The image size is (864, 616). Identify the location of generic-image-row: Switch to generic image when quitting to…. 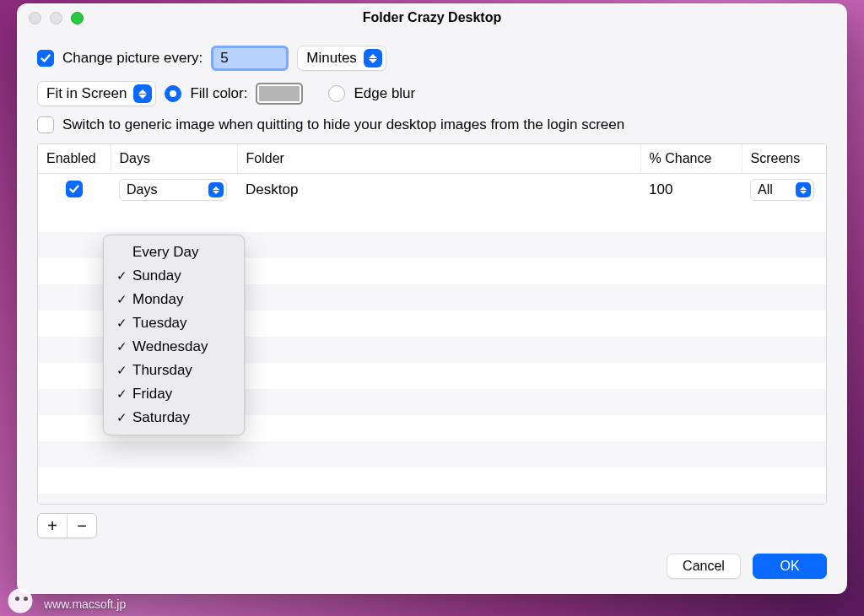
(432, 125).